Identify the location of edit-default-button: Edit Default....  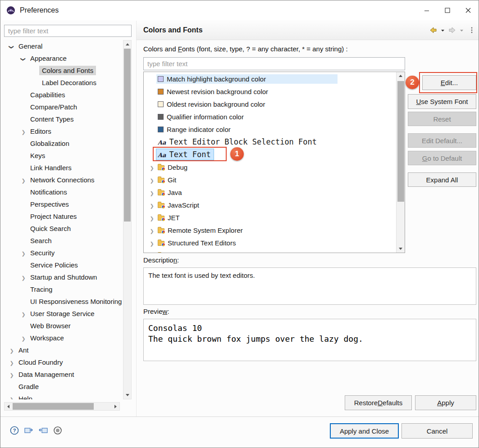
(442, 140).